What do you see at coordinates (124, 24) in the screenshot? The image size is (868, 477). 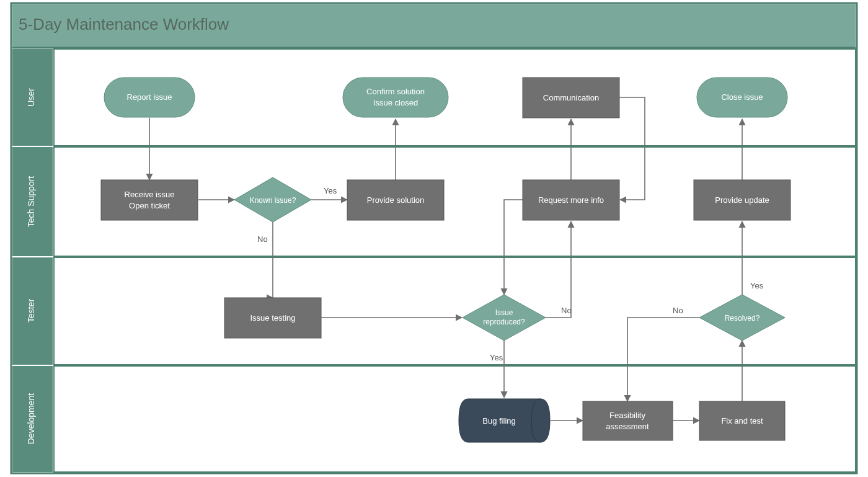 I see `diagram-title: 5-Day Maintenance Workflow` at bounding box center [124, 24].